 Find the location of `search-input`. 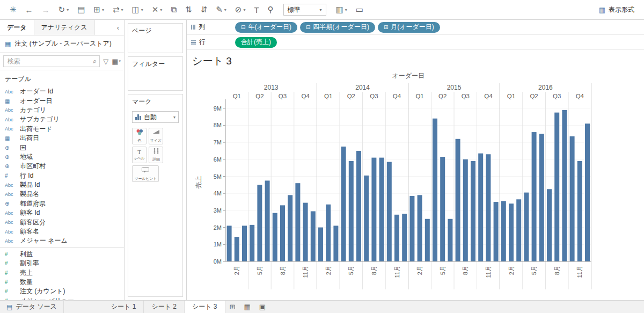

search-input is located at coordinates (49, 61).